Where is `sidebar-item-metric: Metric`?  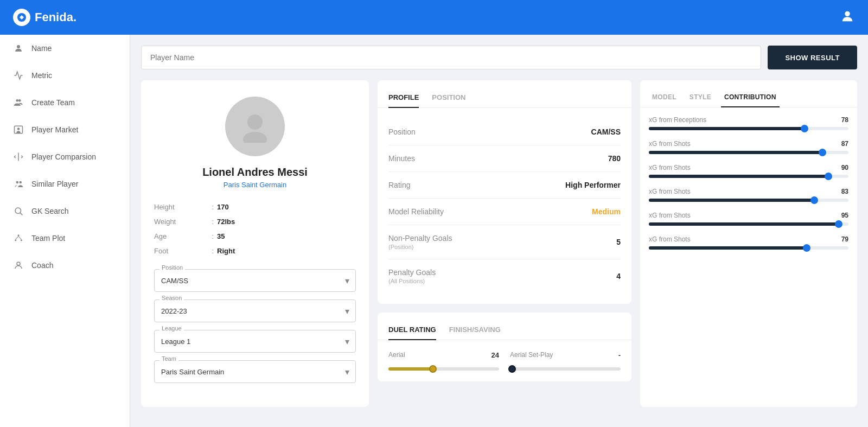 sidebar-item-metric: Metric is located at coordinates (65, 75).